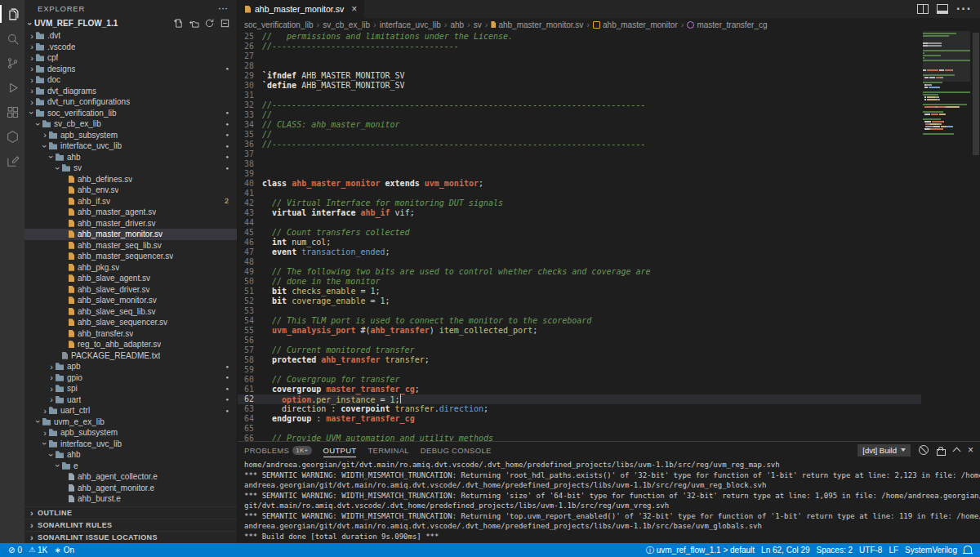  I want to click on code-line-28: 28, so click(580, 66).